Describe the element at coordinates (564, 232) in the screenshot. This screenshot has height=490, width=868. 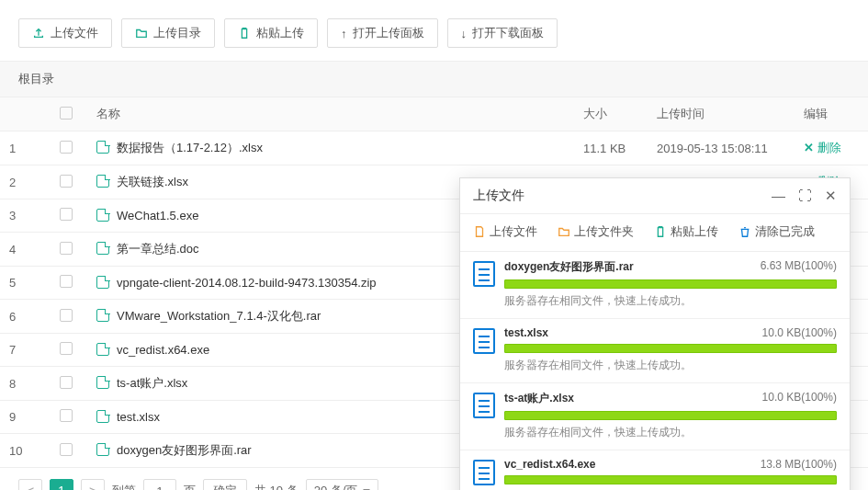
I see `folder-orange-icon` at that location.